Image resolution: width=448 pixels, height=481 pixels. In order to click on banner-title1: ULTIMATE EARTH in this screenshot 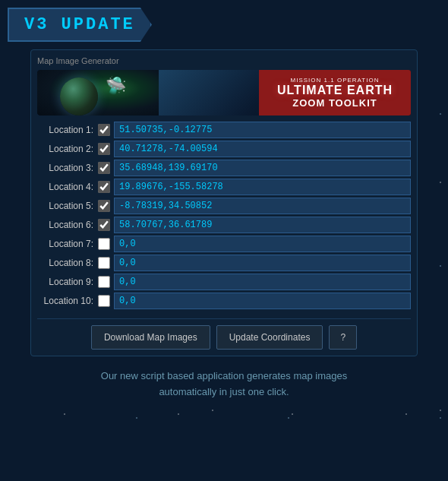, I will do `click(335, 90)`.